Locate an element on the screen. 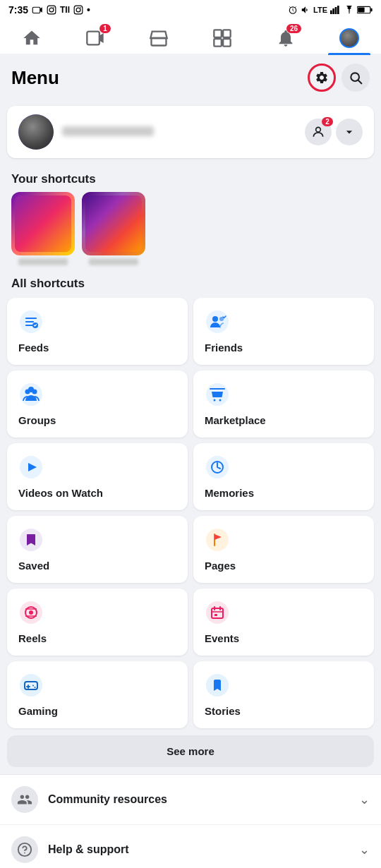 This screenshot has height=868, width=381. nav-avatar is located at coordinates (349, 38).